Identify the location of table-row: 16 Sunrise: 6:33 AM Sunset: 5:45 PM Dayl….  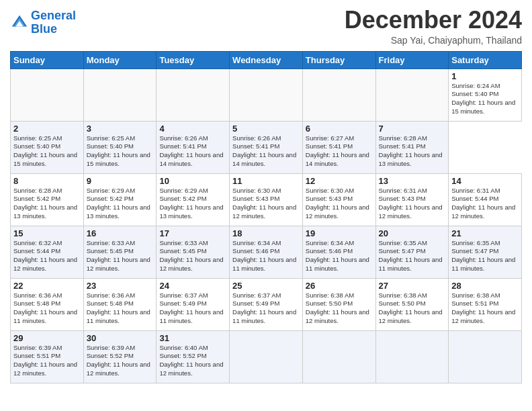
(120, 252).